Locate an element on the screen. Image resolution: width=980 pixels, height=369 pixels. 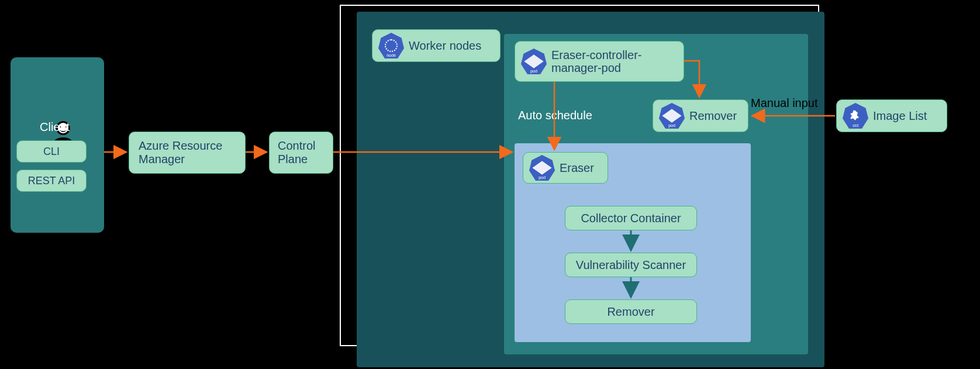
image-list-box: crd Image List is located at coordinates (892, 116).